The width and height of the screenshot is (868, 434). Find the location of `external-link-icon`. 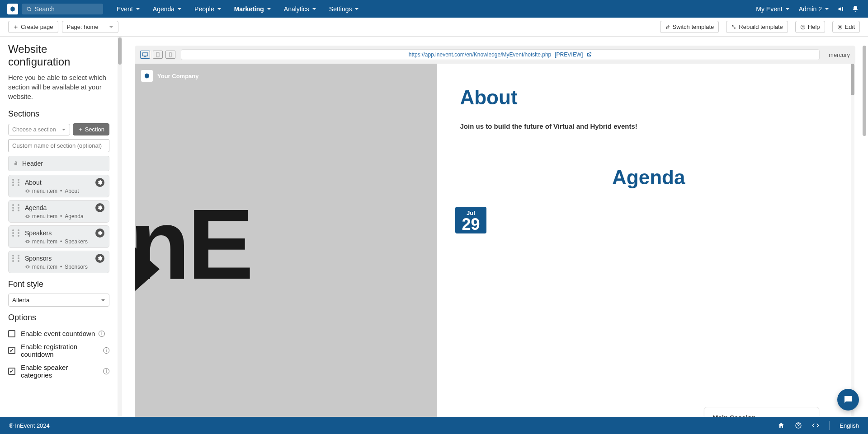

external-link-icon is located at coordinates (589, 55).